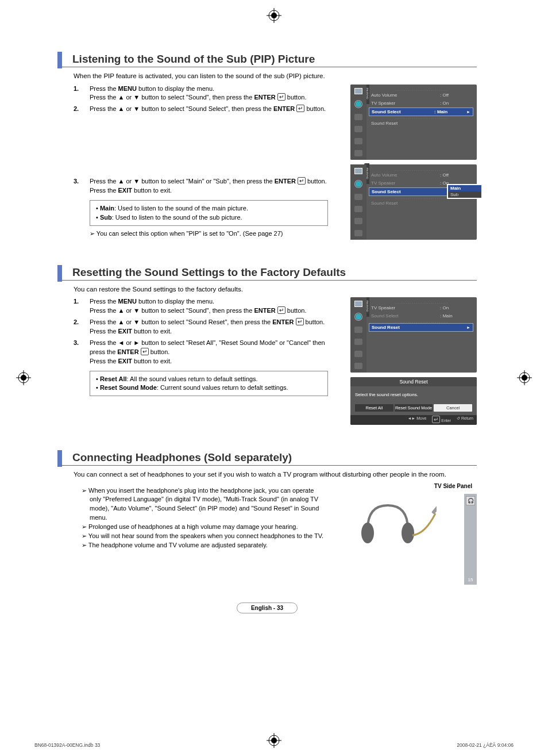  Describe the element at coordinates (470, 501) in the screenshot. I see `headphone-port-icon: 🎧` at that location.